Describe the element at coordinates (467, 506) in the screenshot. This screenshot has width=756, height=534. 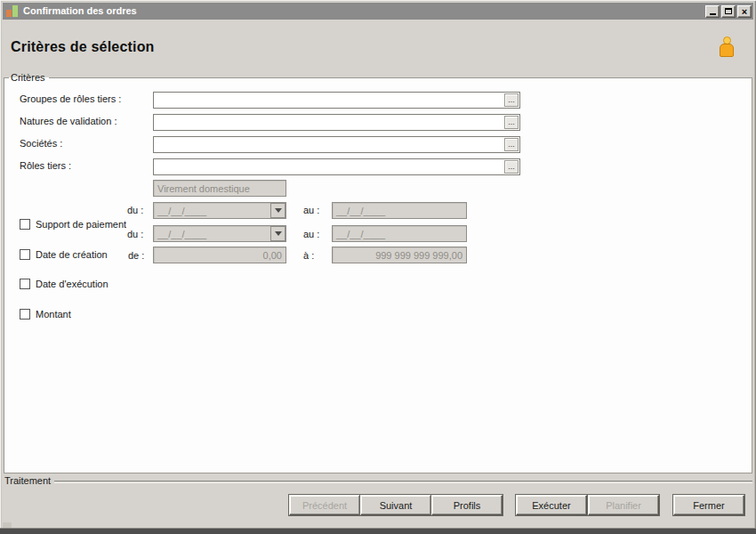
I see `profils-button: Profils` at that location.